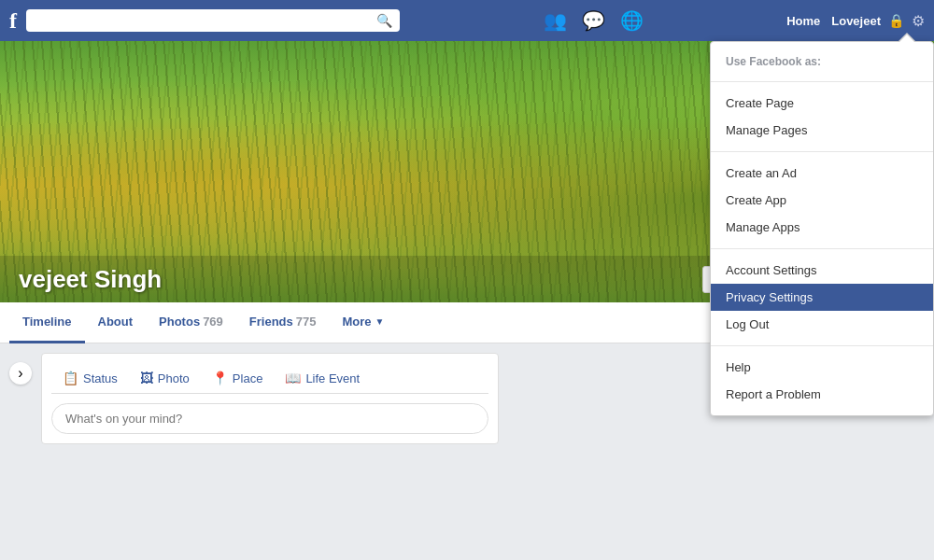 This screenshot has width=934, height=560. Describe the element at coordinates (593, 21) in the screenshot. I see `navbar-center-icons: 👥 💬 🌐` at that location.